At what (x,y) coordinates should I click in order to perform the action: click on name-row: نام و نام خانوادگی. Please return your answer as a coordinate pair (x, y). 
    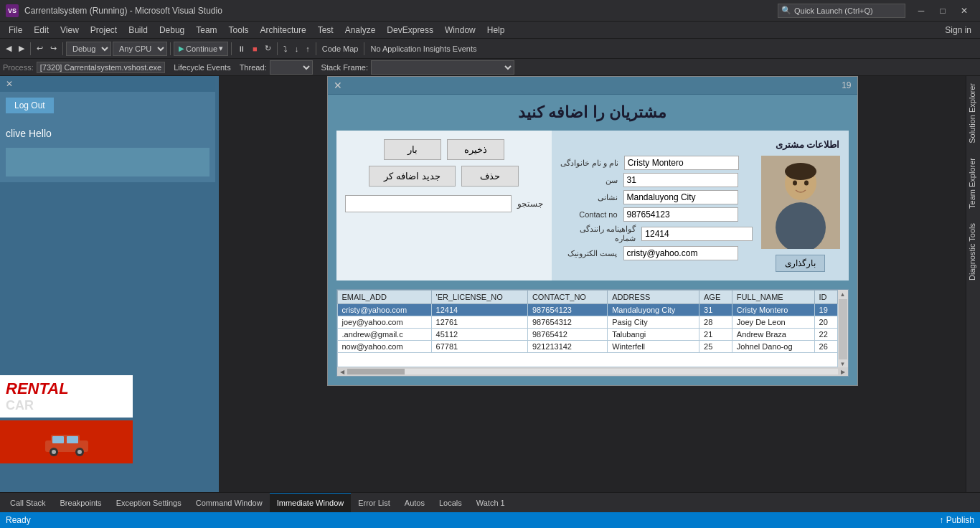
    Looking at the image, I should click on (656, 163).